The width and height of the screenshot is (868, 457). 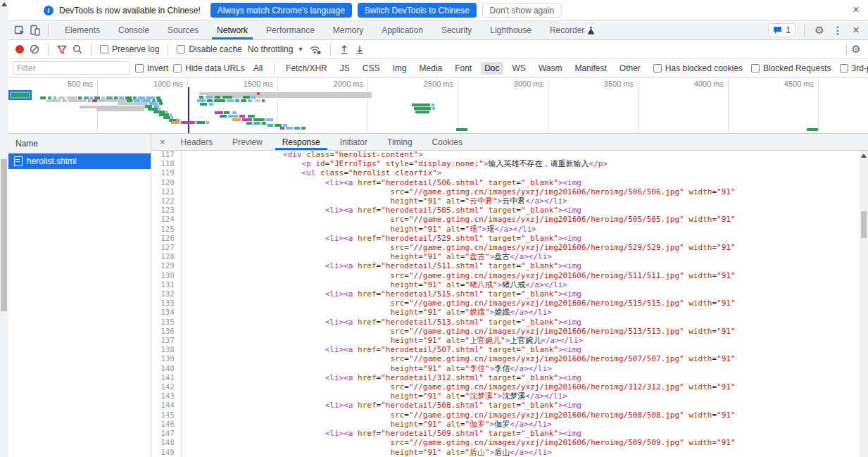 I want to click on settings-gear-icon: ⚙, so click(x=819, y=30).